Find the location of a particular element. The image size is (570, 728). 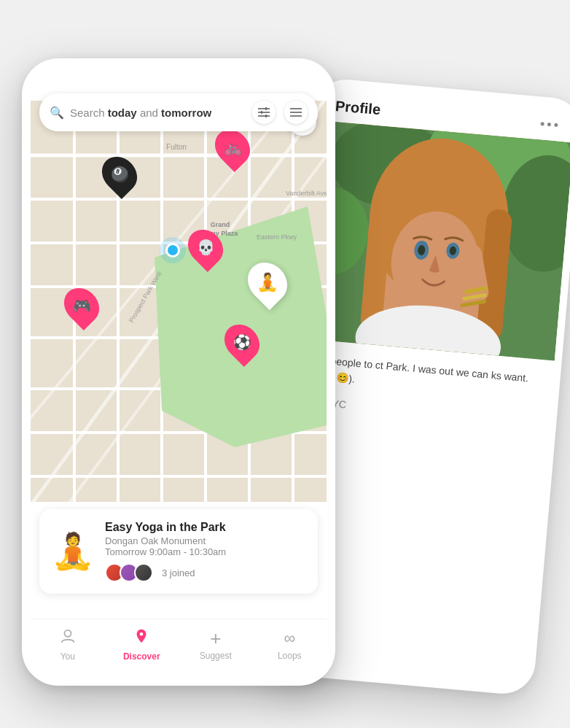

event-emoji: 🧘 is located at coordinates (73, 551).